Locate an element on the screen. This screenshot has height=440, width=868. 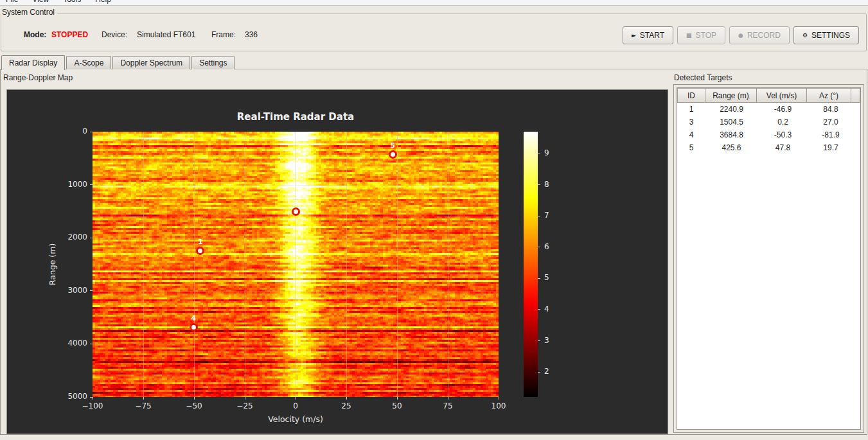
table-row: 12240.9-46.984.8 is located at coordinates (768, 109).